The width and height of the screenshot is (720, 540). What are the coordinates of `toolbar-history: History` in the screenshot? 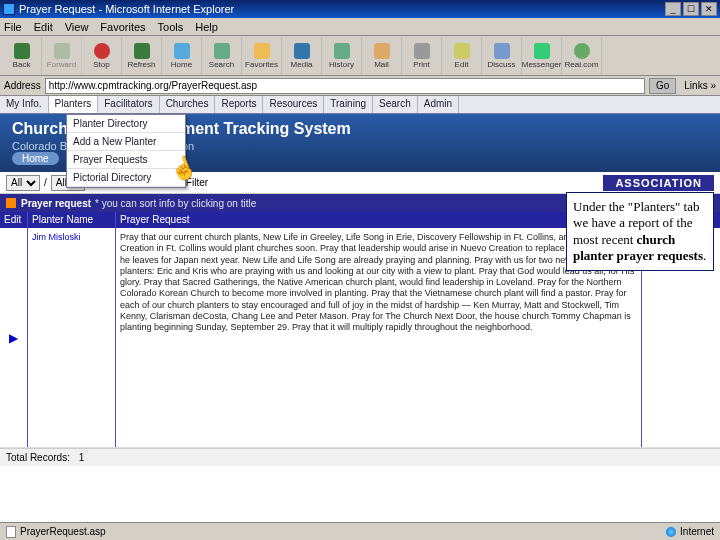 It's located at (342, 56).